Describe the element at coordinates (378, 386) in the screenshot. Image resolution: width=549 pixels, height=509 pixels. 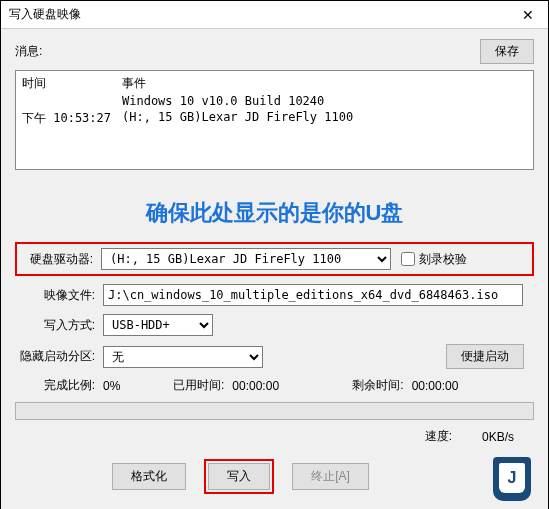
I see `remain-label: 剩余时间:` at that location.